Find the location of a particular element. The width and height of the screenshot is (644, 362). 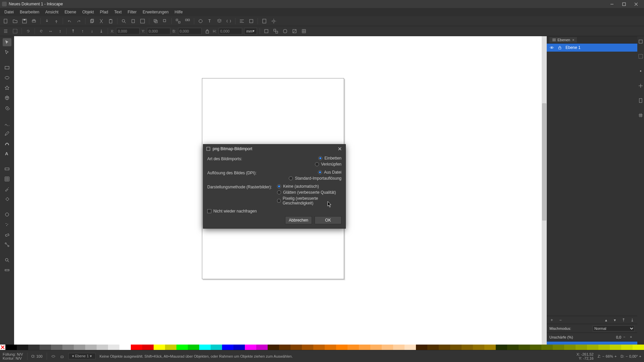

doc-props-icon is located at coordinates (264, 21).